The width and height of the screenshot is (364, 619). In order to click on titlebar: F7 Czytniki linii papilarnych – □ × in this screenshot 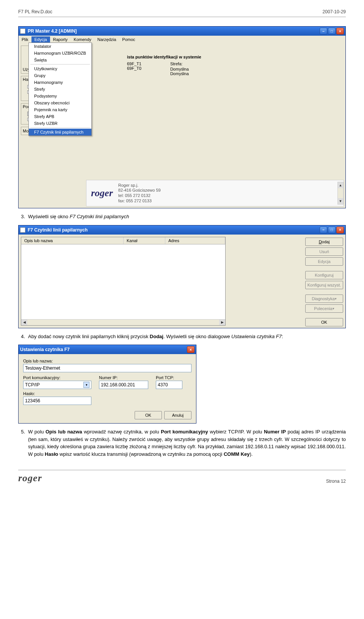, I will do `click(182, 230)`.